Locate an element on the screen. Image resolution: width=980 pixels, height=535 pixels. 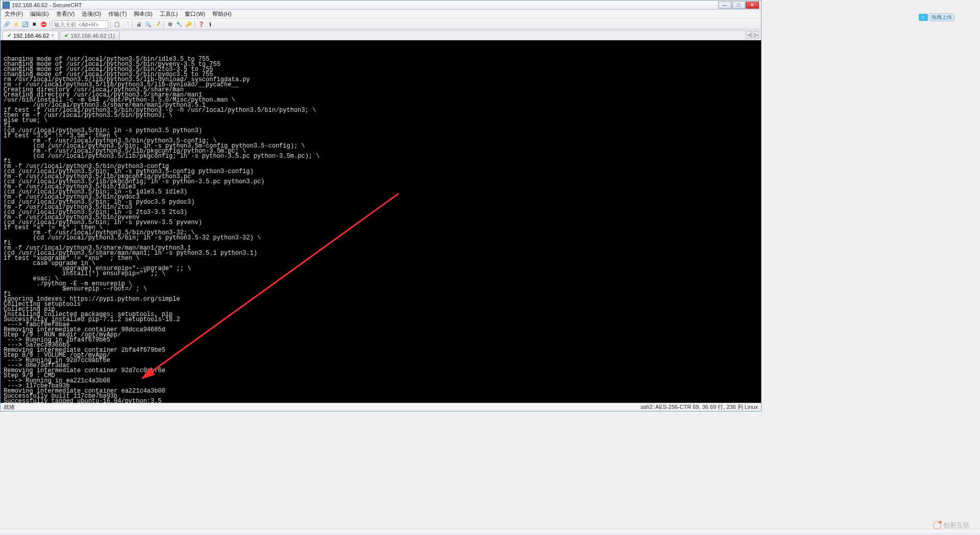
terminal-line: then rm -f /usr/local/python3.5/bin/pyth… is located at coordinates (381, 115).